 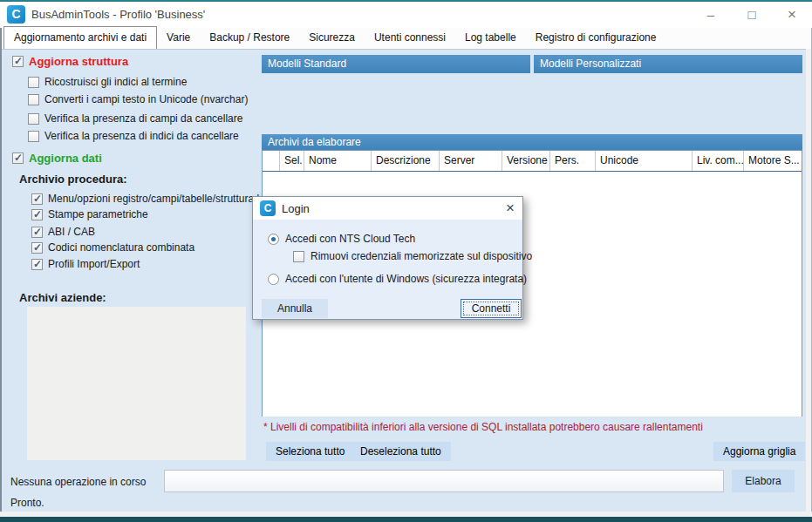 What do you see at coordinates (80, 37) in the screenshot?
I see `tab-aggiornamento-archivi: Aggiornamento archivi e dati` at bounding box center [80, 37].